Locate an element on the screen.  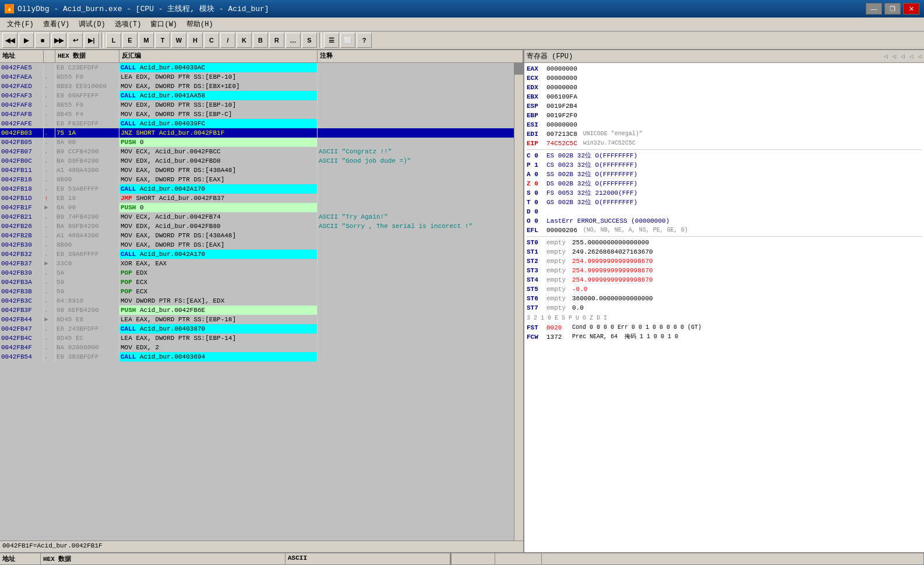
toolbar-btn-r1: ⬜ is located at coordinates (348, 40).